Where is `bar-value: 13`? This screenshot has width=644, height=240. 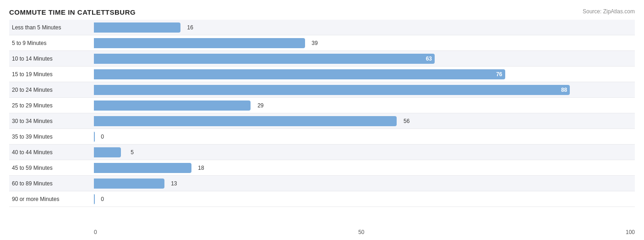 bar-value: 13 is located at coordinates (174, 184).